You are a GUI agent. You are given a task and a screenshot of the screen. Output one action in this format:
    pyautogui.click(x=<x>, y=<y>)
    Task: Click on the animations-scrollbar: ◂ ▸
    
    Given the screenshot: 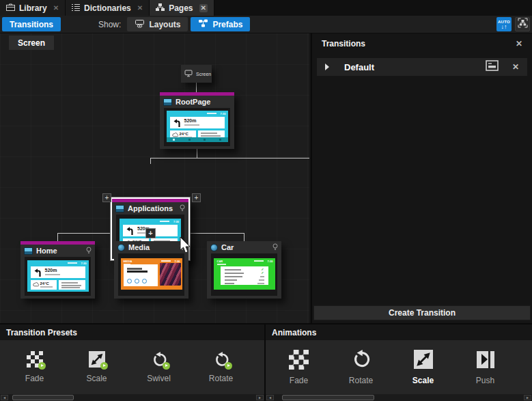 What is the action you would take?
    pyautogui.click(x=399, y=398)
    